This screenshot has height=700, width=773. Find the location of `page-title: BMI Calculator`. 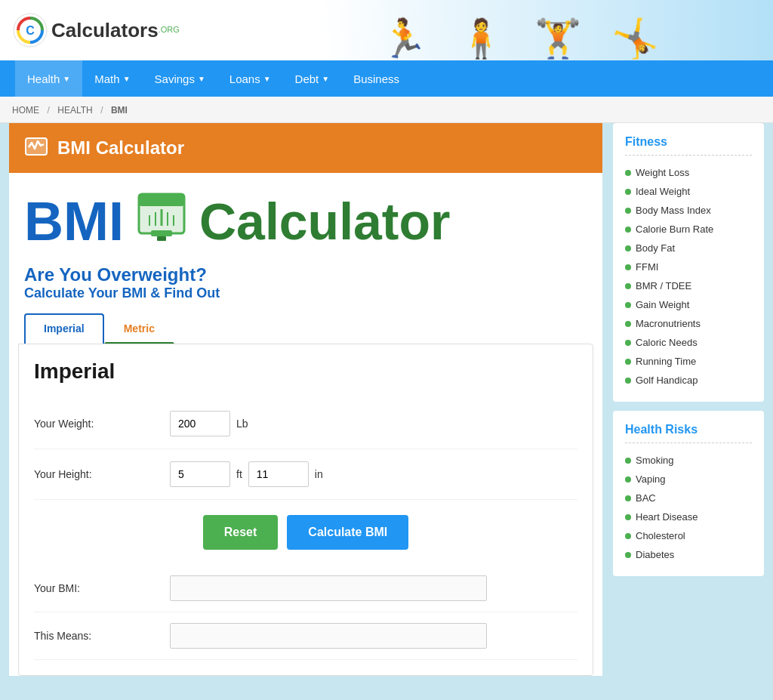

page-title: BMI Calculator is located at coordinates (121, 148).